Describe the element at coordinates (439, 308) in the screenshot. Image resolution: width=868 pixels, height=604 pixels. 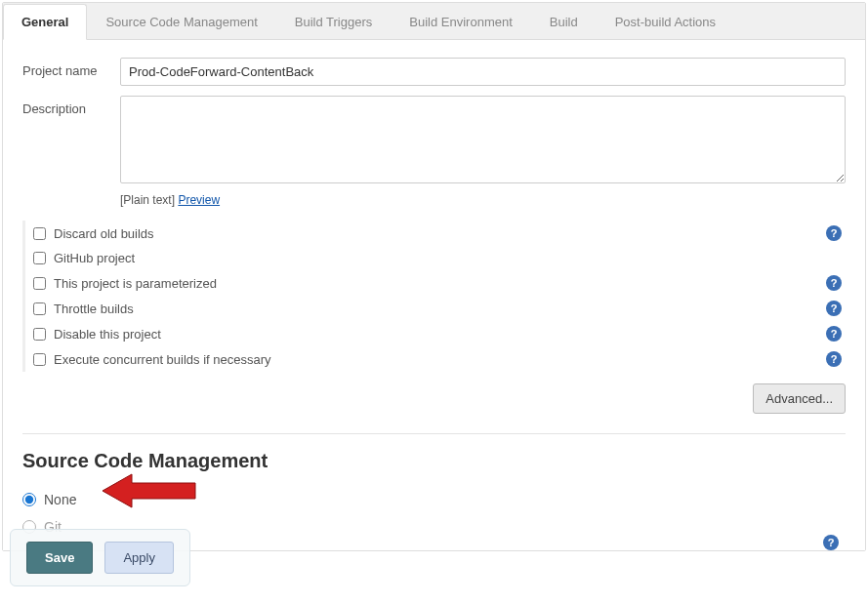
I see `label-throttle-builds: Throttle builds` at that location.